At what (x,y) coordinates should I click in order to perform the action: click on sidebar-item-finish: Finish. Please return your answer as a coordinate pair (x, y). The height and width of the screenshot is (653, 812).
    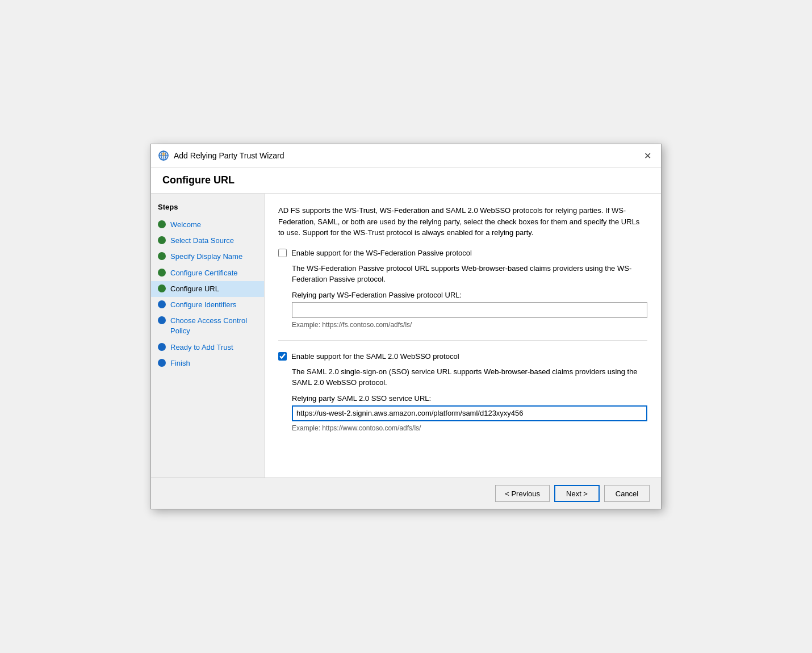
    Looking at the image, I should click on (208, 363).